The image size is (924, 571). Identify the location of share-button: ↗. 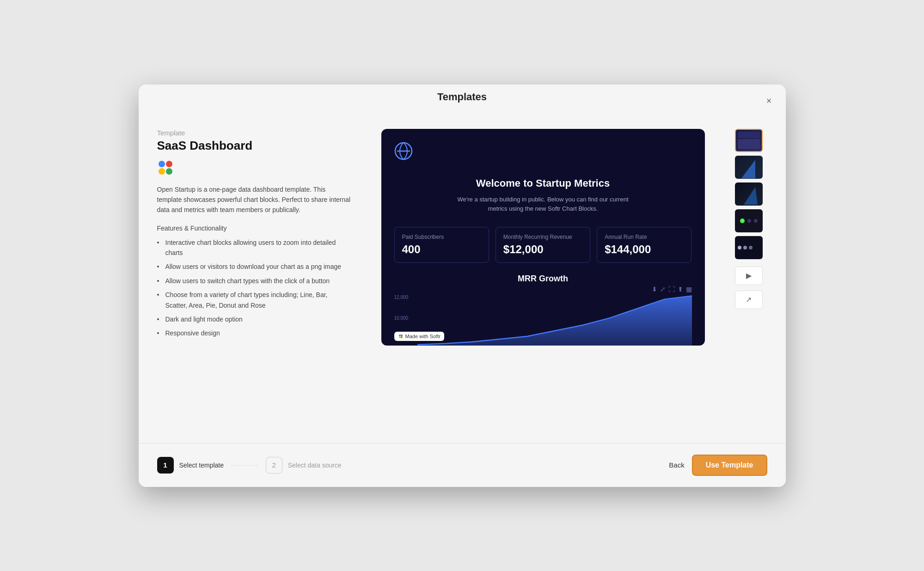
(749, 300).